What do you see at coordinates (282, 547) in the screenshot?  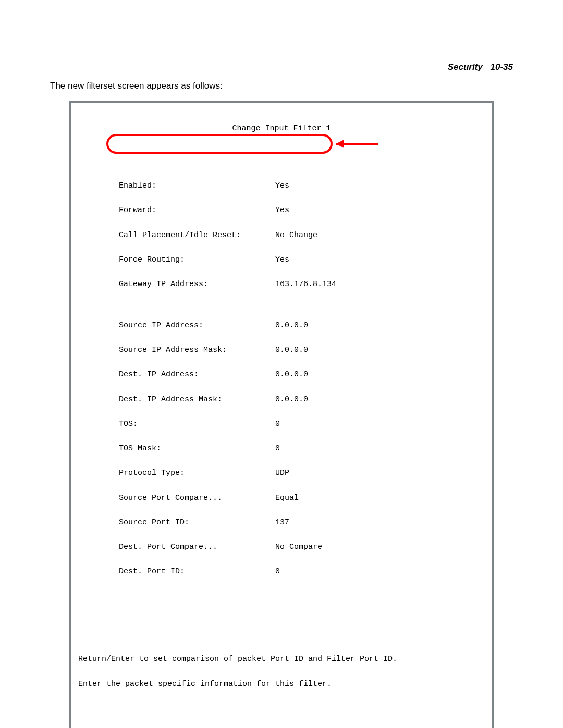 I see `term-row: Dest. Port Compare...No Compare` at bounding box center [282, 547].